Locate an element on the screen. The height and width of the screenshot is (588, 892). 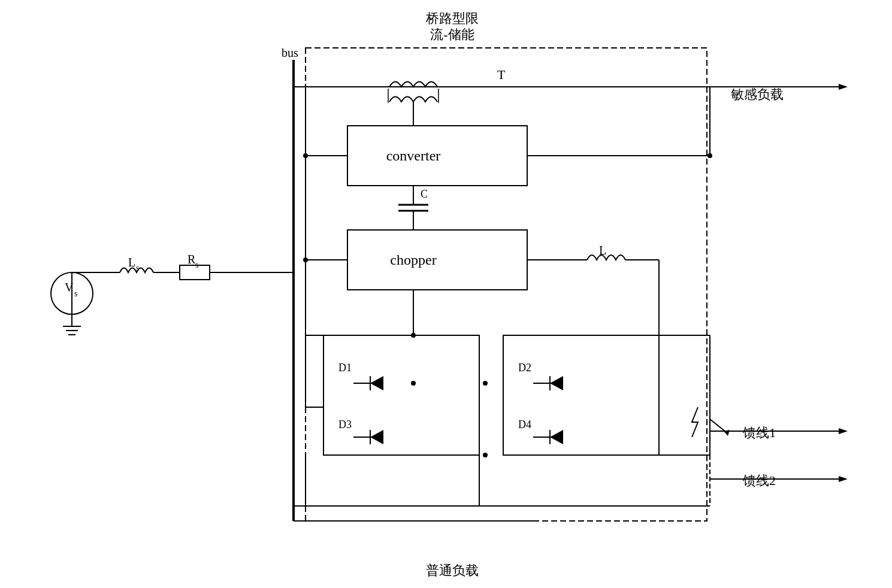
d4-label: D4 is located at coordinates (525, 425).